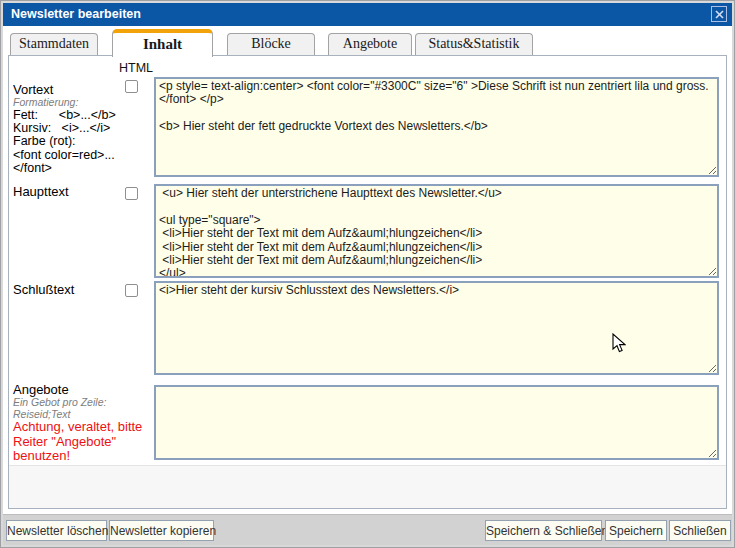 This screenshot has width=735, height=548. What do you see at coordinates (271, 44) in the screenshot?
I see `tab-bloecke: Blöcke` at bounding box center [271, 44].